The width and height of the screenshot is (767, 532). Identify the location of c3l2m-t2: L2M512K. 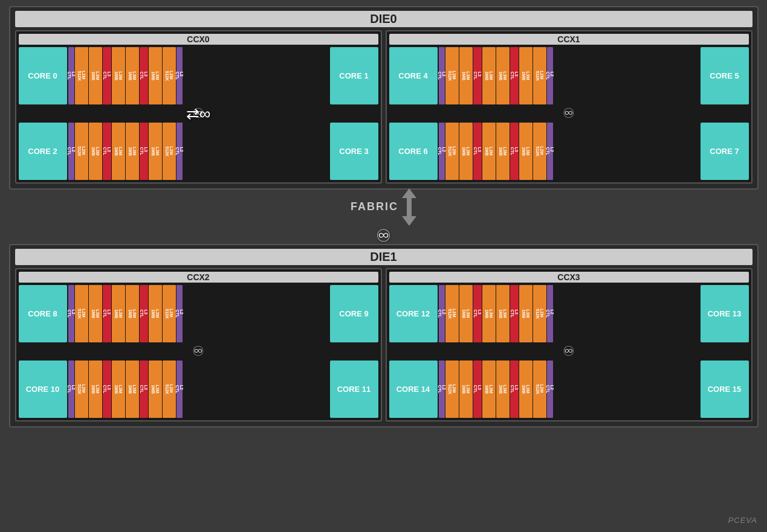
(540, 314).